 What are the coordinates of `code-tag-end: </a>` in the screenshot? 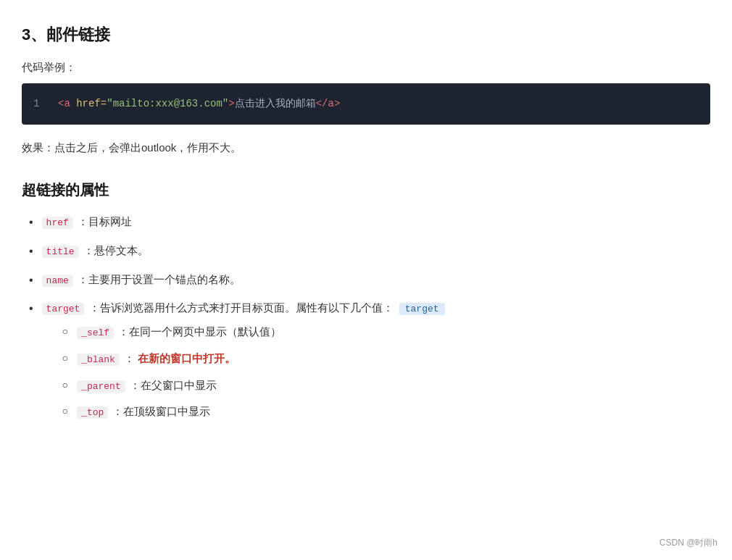 It's located at (328, 104).